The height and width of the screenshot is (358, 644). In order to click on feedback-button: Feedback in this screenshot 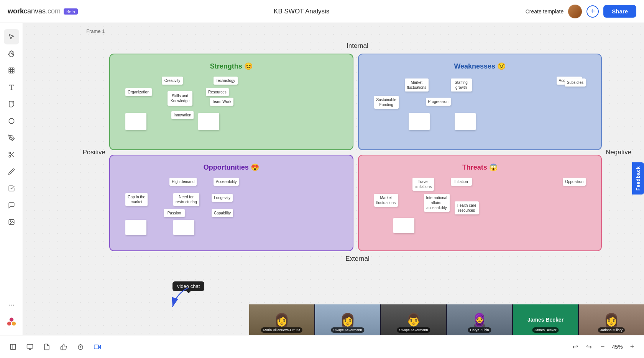, I will do `click(638, 178)`.